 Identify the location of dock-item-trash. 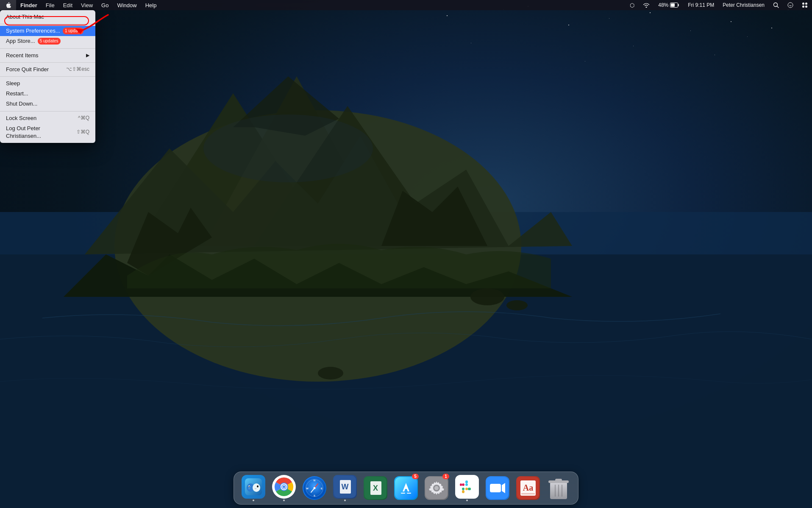
(559, 488).